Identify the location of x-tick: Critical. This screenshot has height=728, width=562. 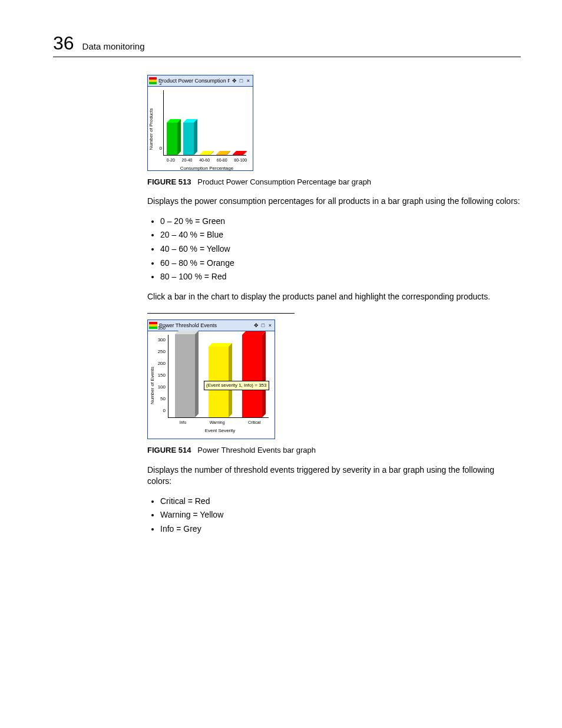
(254, 423).